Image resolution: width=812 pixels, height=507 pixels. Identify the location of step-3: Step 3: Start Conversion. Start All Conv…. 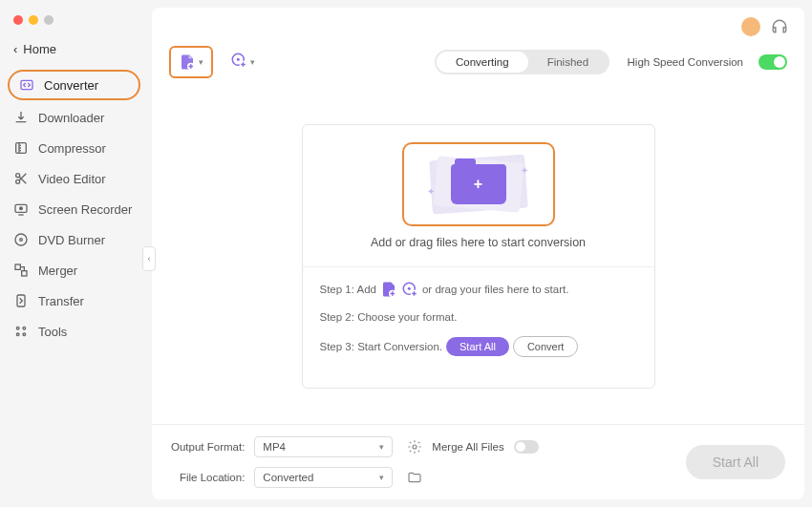
(479, 347).